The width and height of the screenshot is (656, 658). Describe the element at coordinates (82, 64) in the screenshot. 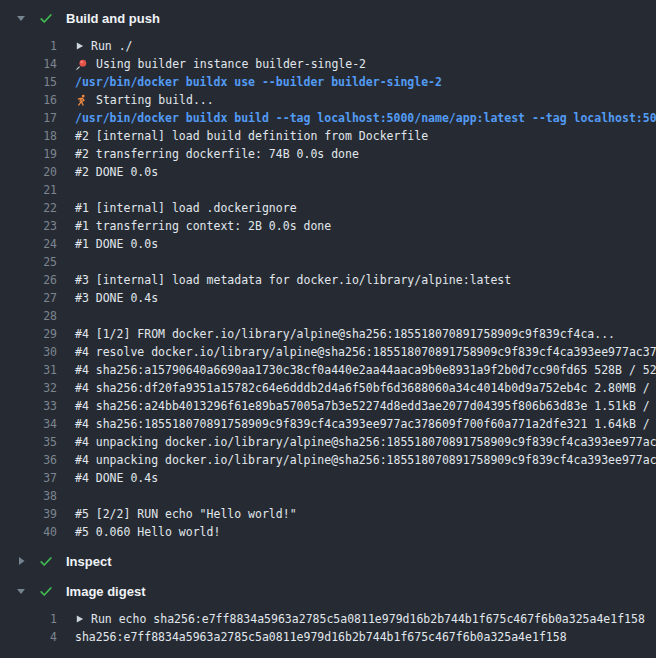

I see `pushpin-icon` at that location.